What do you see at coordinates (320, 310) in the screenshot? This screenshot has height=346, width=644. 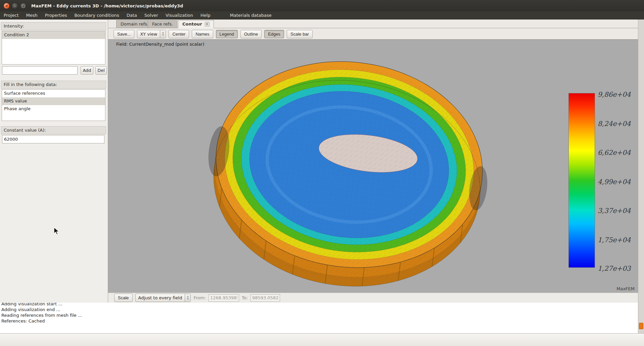 I see `log-line: Adding visualization end ...` at bounding box center [320, 310].